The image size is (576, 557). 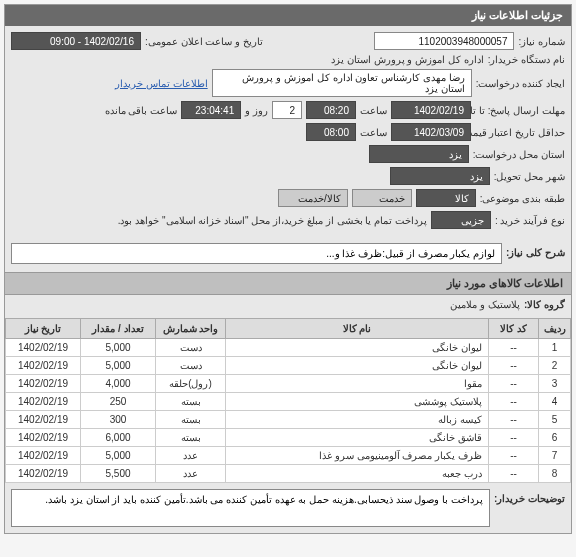 I want to click on service-value: خدمت, so click(x=382, y=198).